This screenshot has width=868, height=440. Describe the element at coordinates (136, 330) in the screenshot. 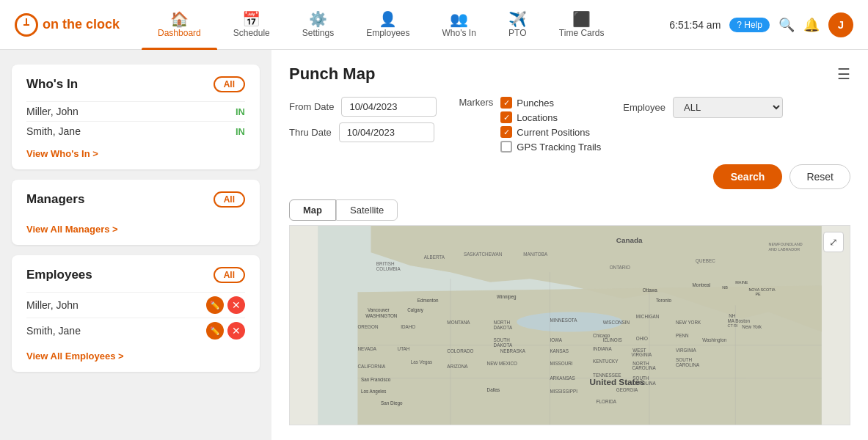

I see `list-item: Smith, Jane ✏️ ✕` at that location.